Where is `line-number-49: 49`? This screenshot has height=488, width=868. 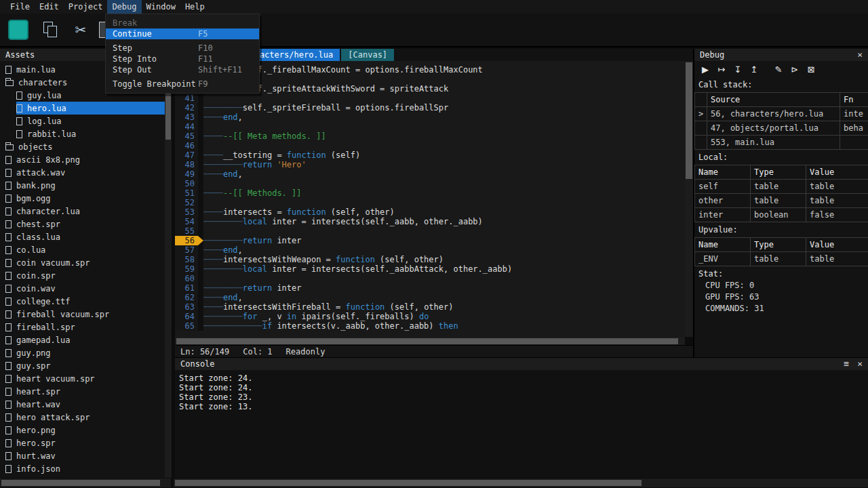 line-number-49: 49 is located at coordinates (186, 174).